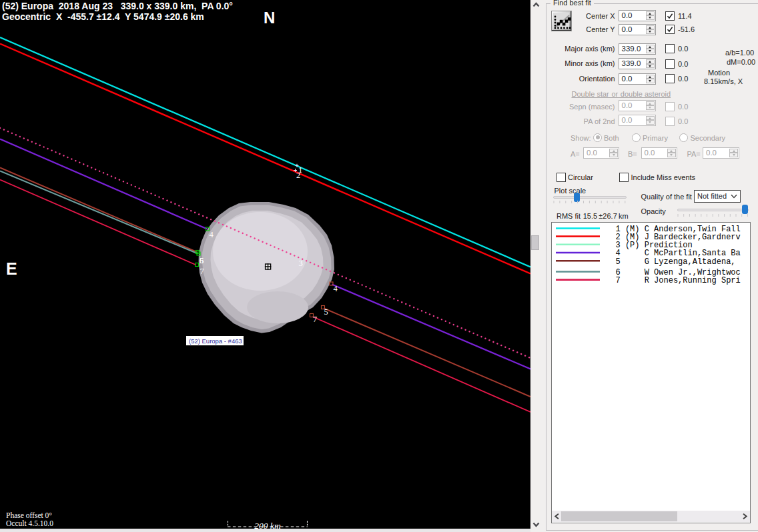 The image size is (758, 532). I want to click on svg-text: 200 km, so click(268, 525).